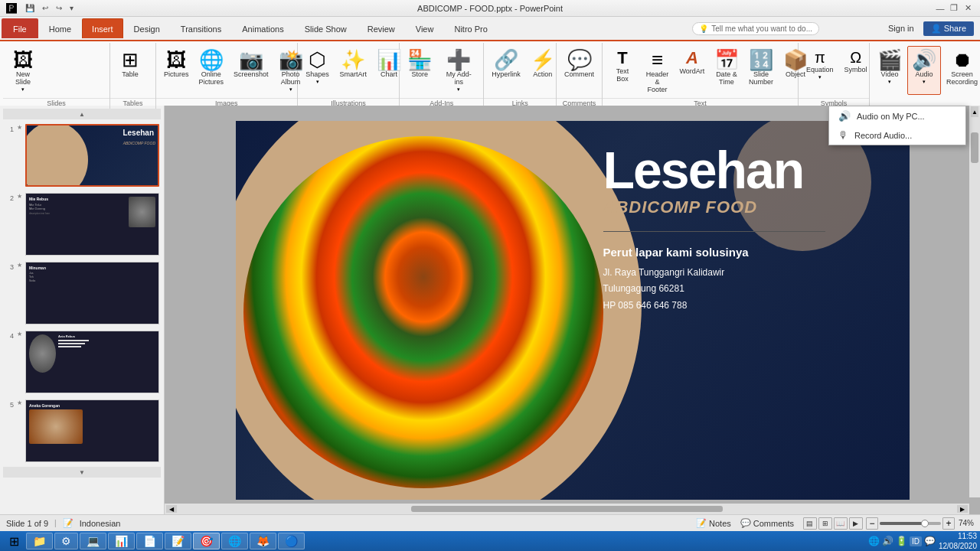 The height and width of the screenshot is (551, 980). What do you see at coordinates (897, 135) in the screenshot?
I see `record-audio-item: 🎙 Record Audio...` at bounding box center [897, 135].